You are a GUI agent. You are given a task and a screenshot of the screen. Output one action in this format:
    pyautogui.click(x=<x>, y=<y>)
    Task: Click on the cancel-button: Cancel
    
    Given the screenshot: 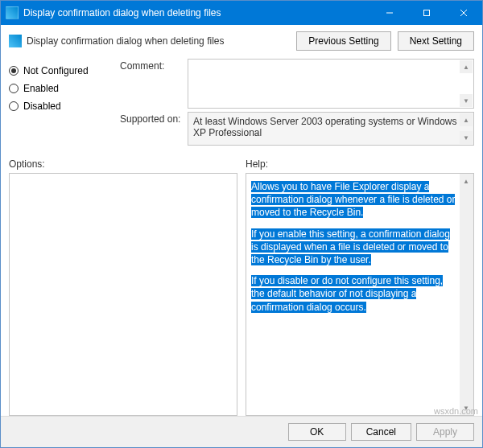 What is the action you would take?
    pyautogui.click(x=382, y=432)
    